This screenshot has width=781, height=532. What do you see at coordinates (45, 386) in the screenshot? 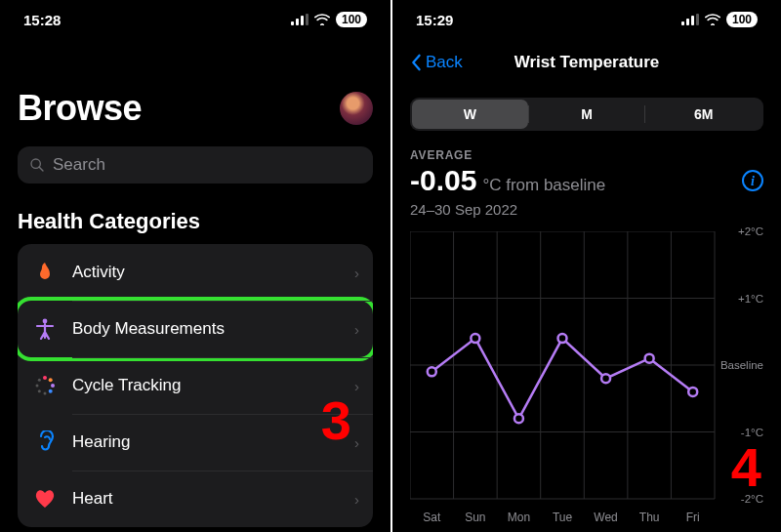
I see `cycle-icon` at bounding box center [45, 386].